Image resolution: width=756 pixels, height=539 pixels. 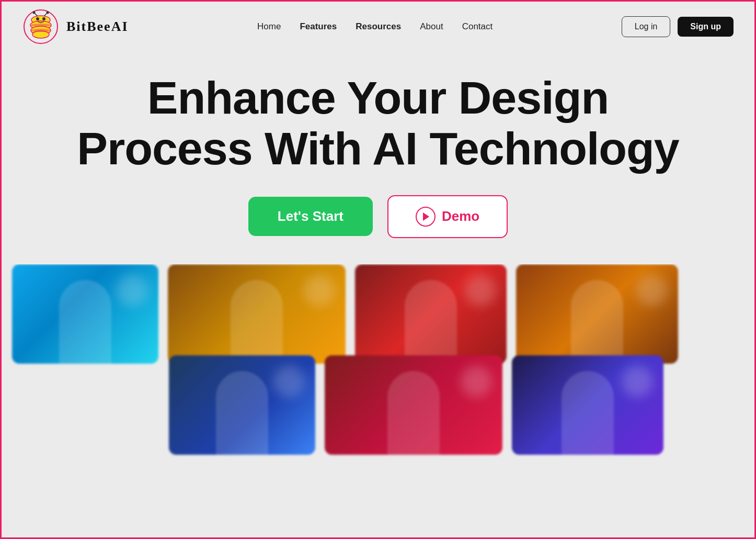 I want to click on nav-actions: Log in Sign up, so click(x=678, y=27).